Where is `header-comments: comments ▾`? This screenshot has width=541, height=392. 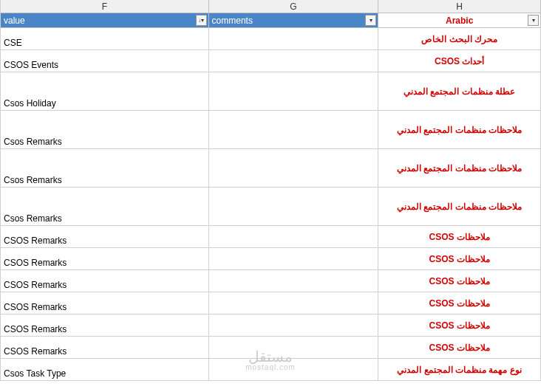 header-comments: comments ▾ is located at coordinates (294, 21).